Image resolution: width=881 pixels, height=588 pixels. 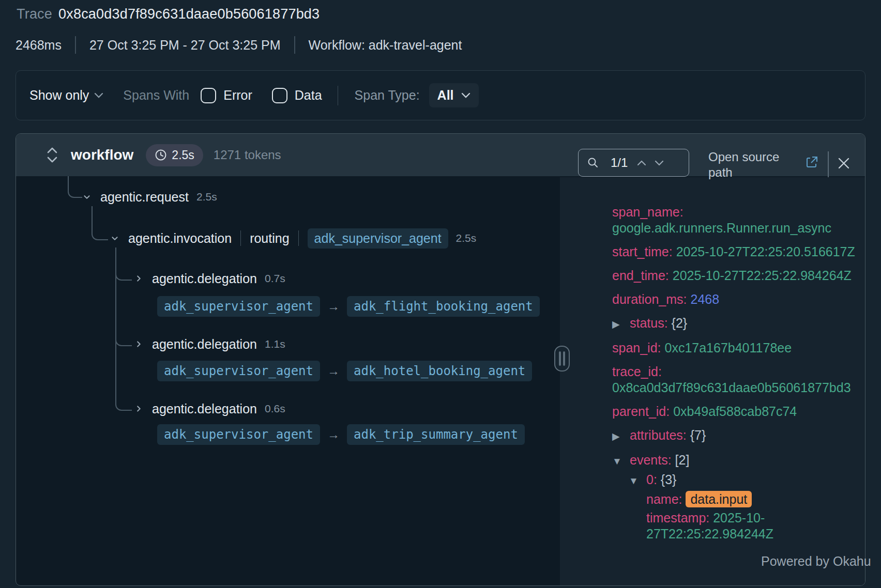 I want to click on search-nav, so click(x=650, y=163).